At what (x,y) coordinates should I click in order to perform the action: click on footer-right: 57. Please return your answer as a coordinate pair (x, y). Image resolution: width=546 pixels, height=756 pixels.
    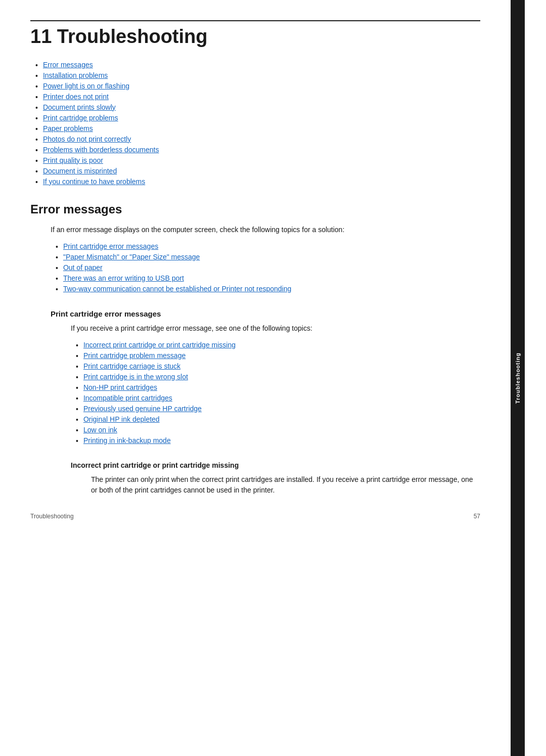
    Looking at the image, I should click on (477, 516).